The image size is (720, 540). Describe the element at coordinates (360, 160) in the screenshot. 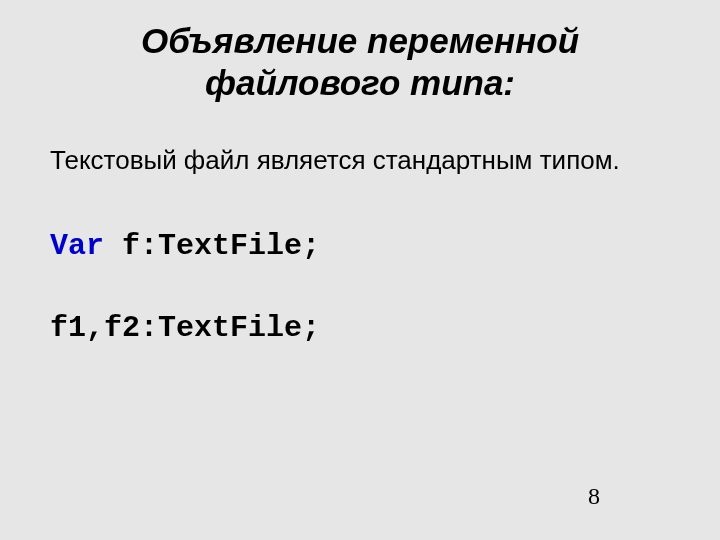

I see `slide-body-text: Текстовый файл является стандартным типо…` at that location.